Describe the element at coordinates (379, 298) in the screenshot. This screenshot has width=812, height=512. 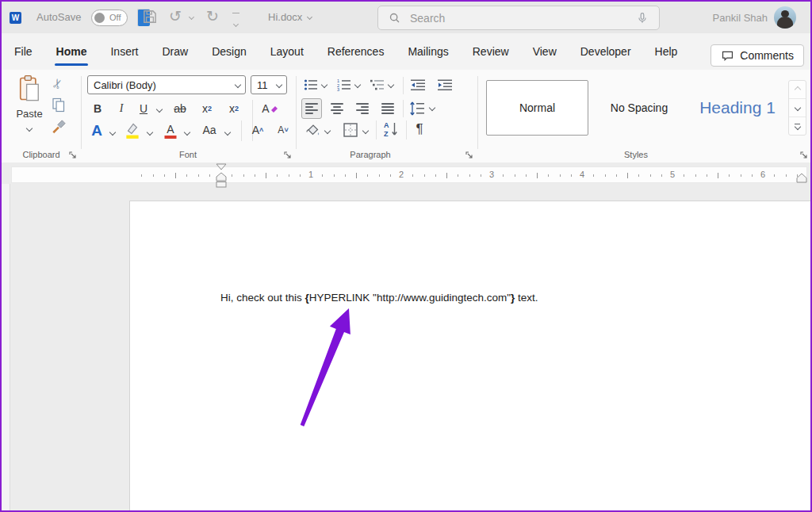
I see `document-text: Hi, check out this {HYPERLINK "http://ww…` at that location.